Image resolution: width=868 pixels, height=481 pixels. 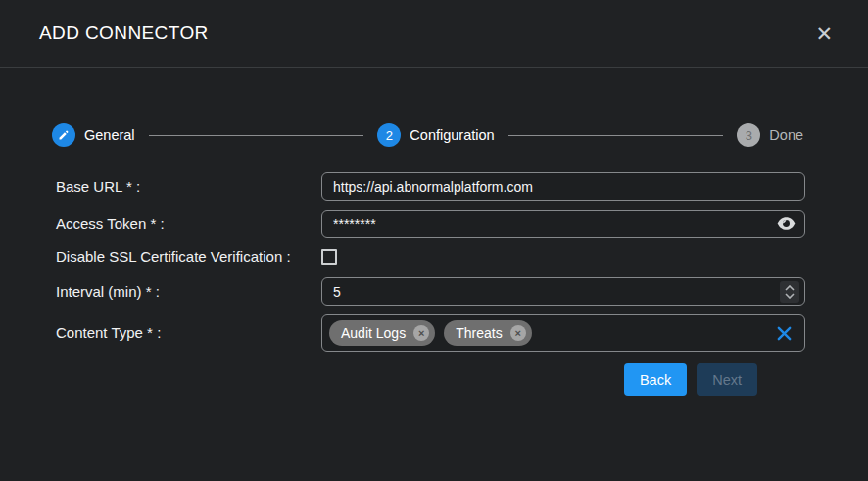 What do you see at coordinates (478, 333) in the screenshot?
I see `chip-label: Threats` at bounding box center [478, 333].